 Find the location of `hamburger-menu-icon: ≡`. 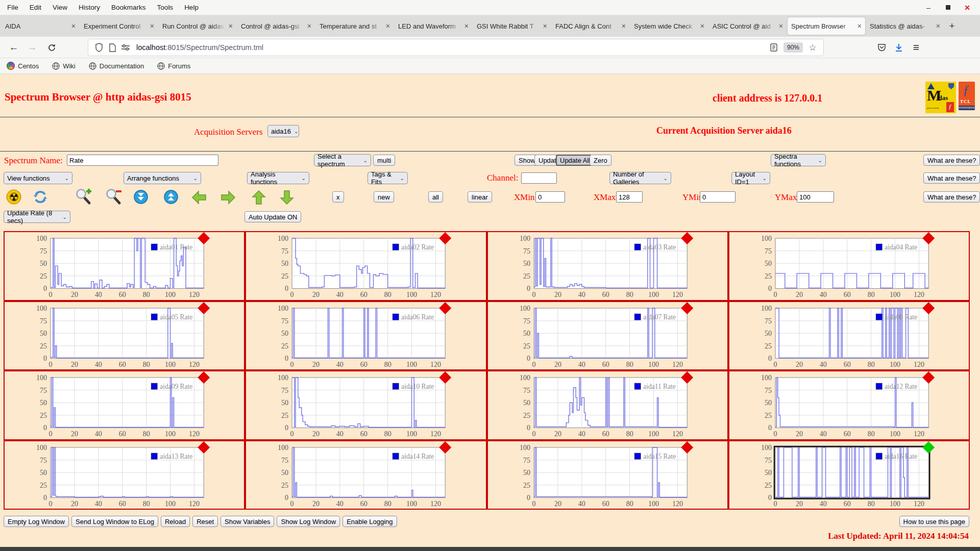

hamburger-menu-icon: ≡ is located at coordinates (916, 47).